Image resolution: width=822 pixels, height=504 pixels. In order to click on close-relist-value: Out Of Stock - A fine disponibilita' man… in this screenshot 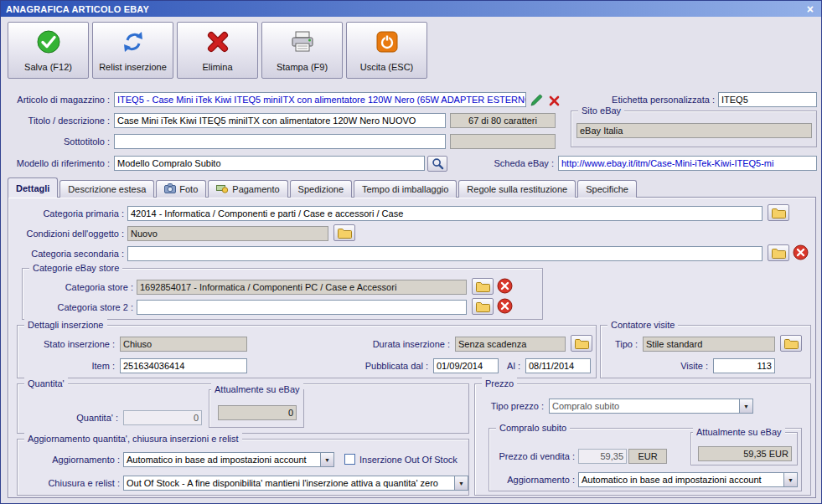, I will do `click(289, 483)`.